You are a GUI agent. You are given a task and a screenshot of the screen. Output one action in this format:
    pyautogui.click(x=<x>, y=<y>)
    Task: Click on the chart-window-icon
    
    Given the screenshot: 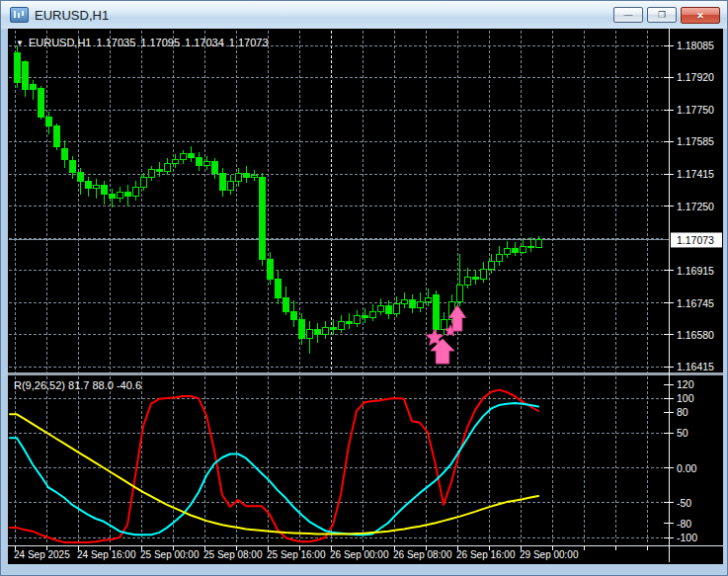 What is the action you would take?
    pyautogui.click(x=20, y=15)
    